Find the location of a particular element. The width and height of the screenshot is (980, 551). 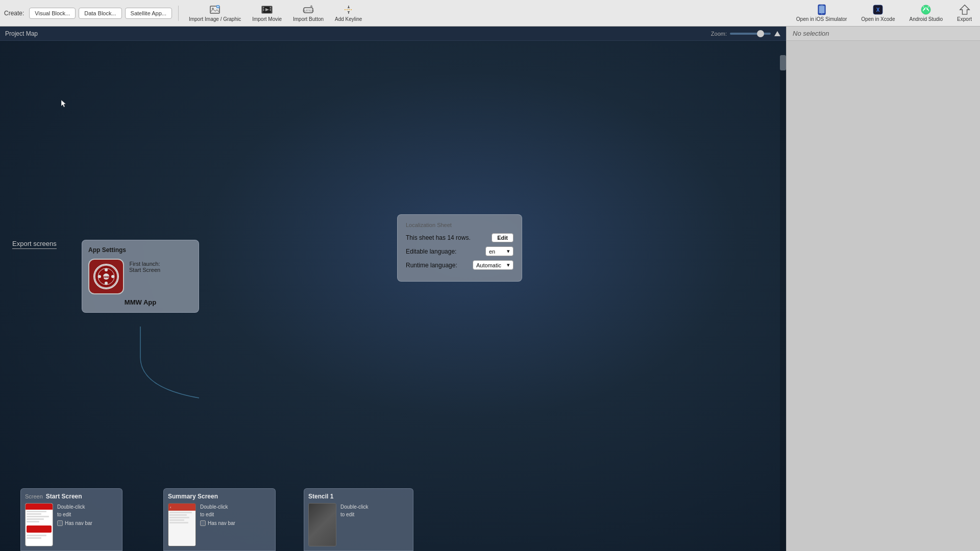

open-xcode-label: Open in Xcode is located at coordinates (878, 19).